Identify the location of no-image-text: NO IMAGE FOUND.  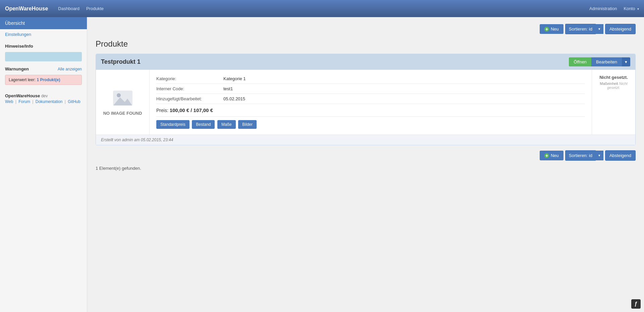
(123, 113).